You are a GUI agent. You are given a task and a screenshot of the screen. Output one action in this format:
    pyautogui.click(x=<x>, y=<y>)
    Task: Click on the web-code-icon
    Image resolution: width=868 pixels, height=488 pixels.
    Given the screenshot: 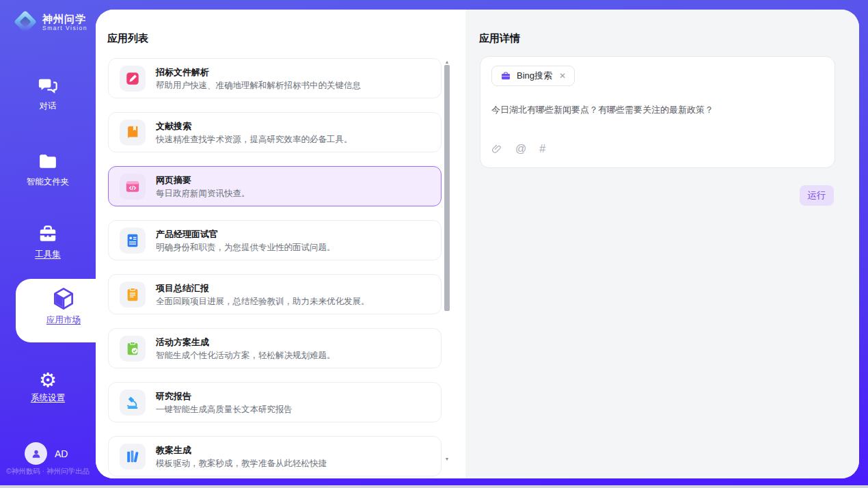 What is the action you would take?
    pyautogui.click(x=133, y=187)
    